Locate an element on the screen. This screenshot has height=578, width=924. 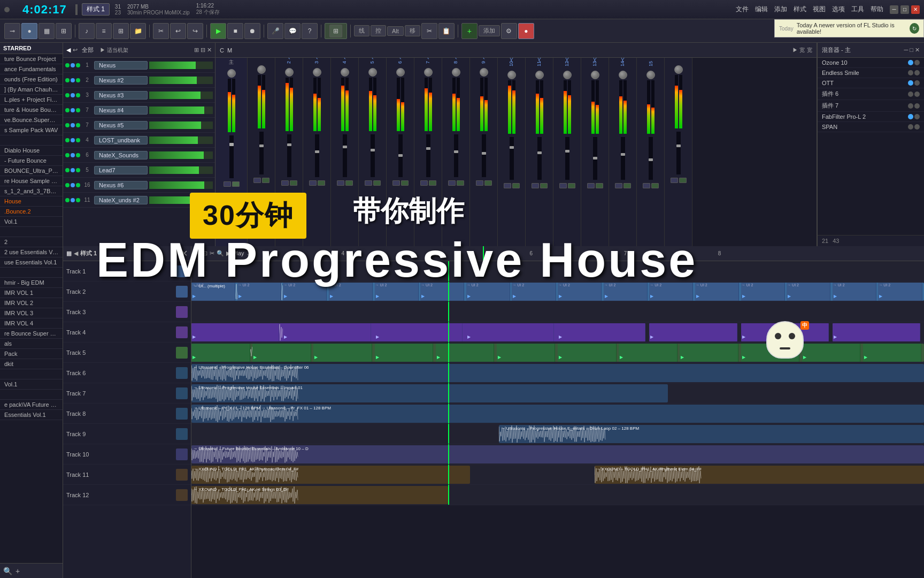
pl-track-content-4: ▶▶▶▶▶▶▶▶▶▶▶▶ is located at coordinates (558, 352).